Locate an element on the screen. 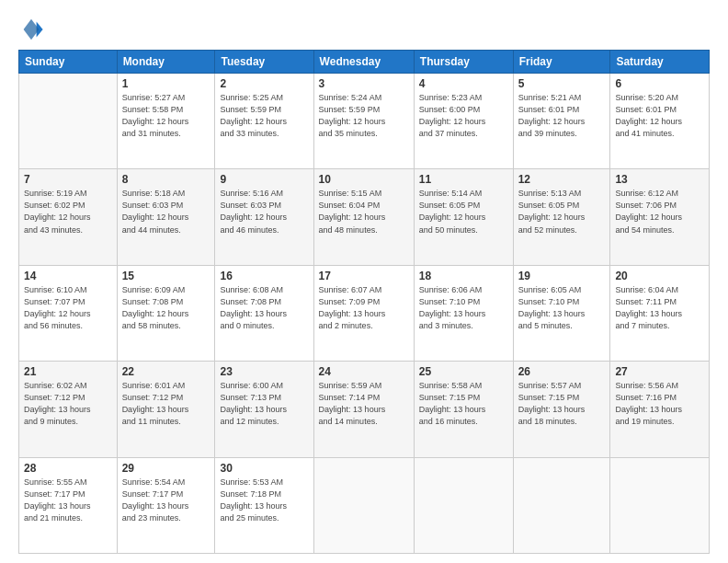 This screenshot has width=728, height=563. logo-icon is located at coordinates (31, 29).